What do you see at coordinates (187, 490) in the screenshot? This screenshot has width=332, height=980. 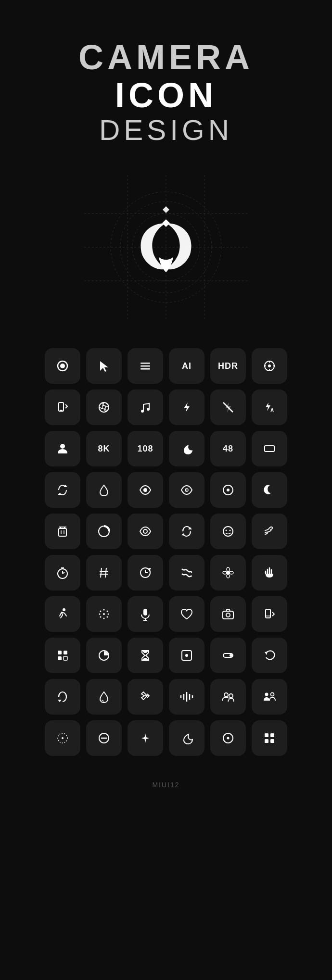 I see `icon-tile-eye-scan` at bounding box center [187, 490].